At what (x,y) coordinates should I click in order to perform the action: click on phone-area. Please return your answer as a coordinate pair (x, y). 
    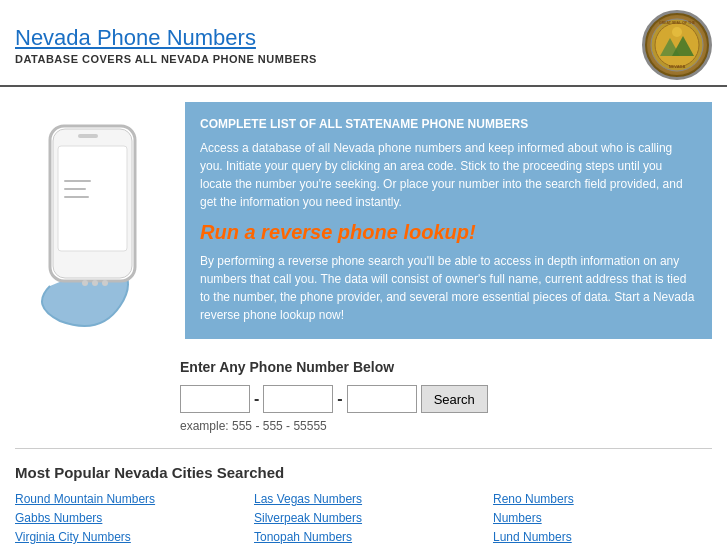
    Looking at the image, I should click on (95, 220).